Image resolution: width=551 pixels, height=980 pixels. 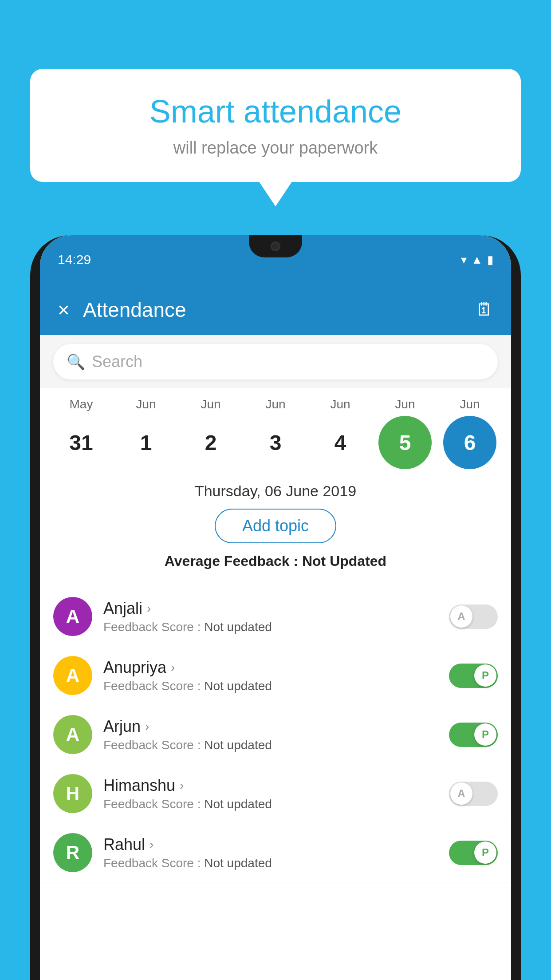 What do you see at coordinates (271, 853) in the screenshot?
I see `student-info: Rahul ›Feedback Score : Not updated` at bounding box center [271, 853].